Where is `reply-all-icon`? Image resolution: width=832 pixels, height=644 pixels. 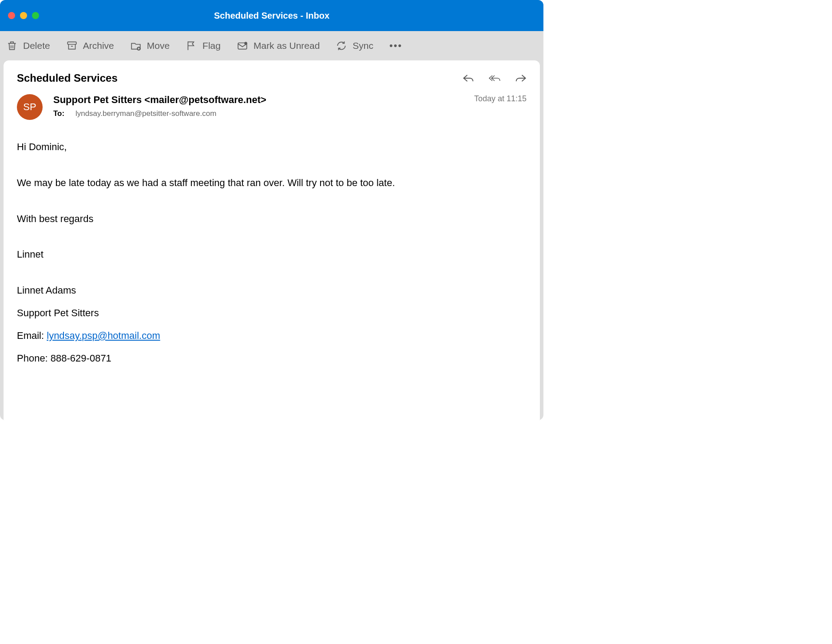
reply-all-icon is located at coordinates (495, 78).